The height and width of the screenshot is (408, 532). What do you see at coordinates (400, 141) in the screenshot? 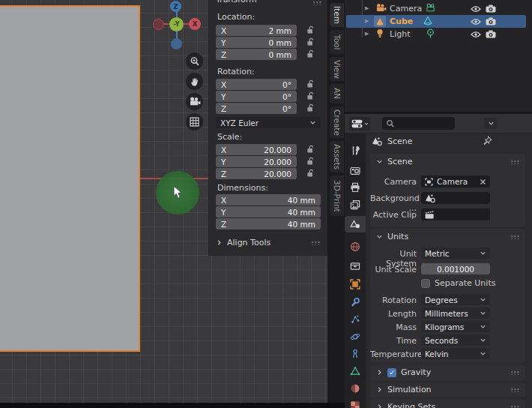
I see `breadcrumb-scene-label: Scene` at bounding box center [400, 141].